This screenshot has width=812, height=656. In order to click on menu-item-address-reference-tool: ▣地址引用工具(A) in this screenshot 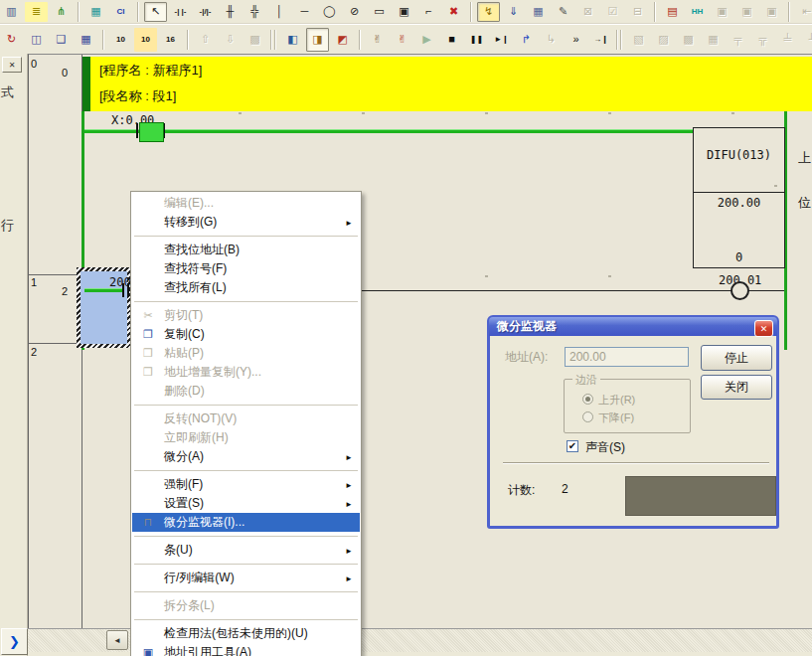, I will do `click(246, 650)`.